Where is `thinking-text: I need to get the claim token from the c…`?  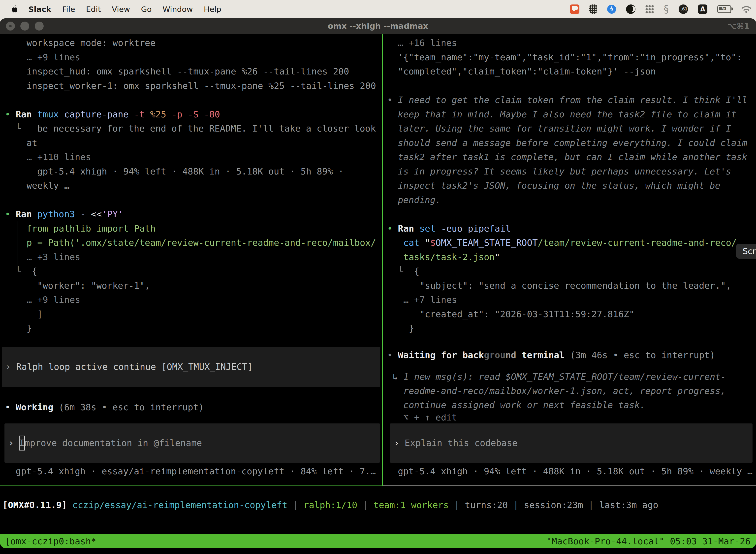
thinking-text: I need to get the claim token from the c… is located at coordinates (572, 100).